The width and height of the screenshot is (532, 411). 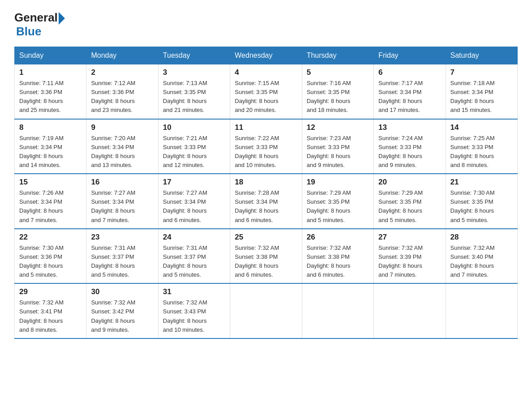 I want to click on day-info: Sunrise: 7:32 AMSunset: 3:43 PMDaylight:…, so click(x=194, y=316).